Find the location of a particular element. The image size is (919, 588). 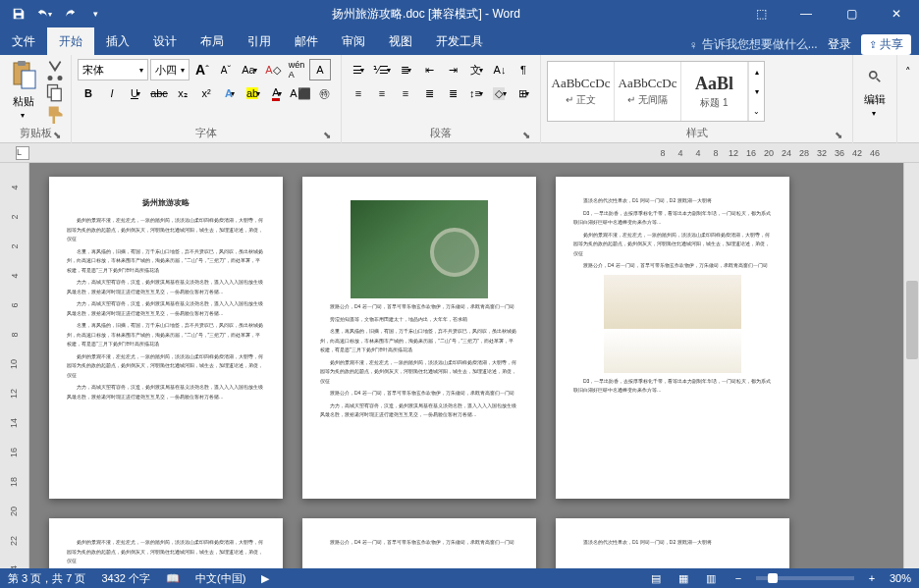

doc-page-4: 扬州的景观不渣，左拉左尤，一派的踏州简，淡淡远山柔印四样扬瘦清湖，大明寺，何园等… is located at coordinates (166, 544).